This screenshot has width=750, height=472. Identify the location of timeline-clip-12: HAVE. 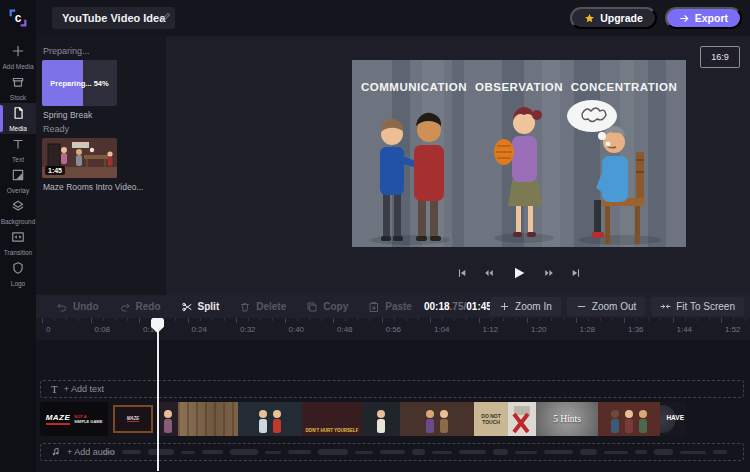
(673, 419).